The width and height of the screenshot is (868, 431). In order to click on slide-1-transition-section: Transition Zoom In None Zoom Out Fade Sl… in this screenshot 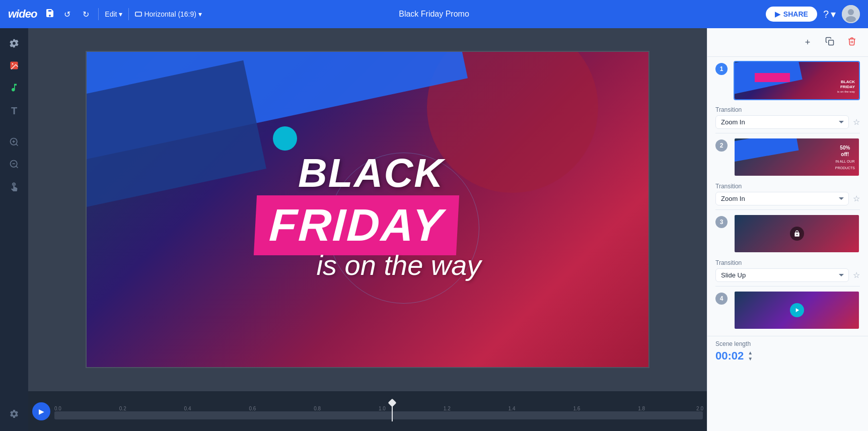, I will do `click(787, 119)`.